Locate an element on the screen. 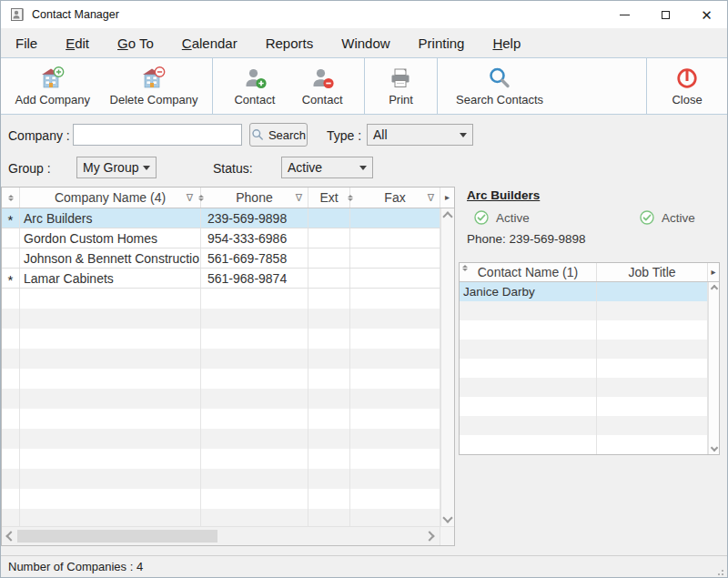 The width and height of the screenshot is (728, 578). maximize-button is located at coordinates (666, 15).